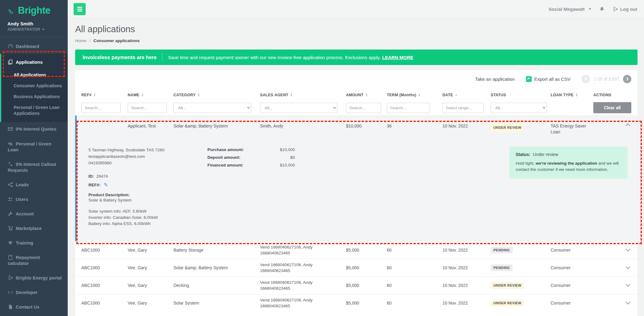 The height and width of the screenshot is (316, 644). I want to click on sidebar-item-contact-us: Contact Us, so click(34, 307).